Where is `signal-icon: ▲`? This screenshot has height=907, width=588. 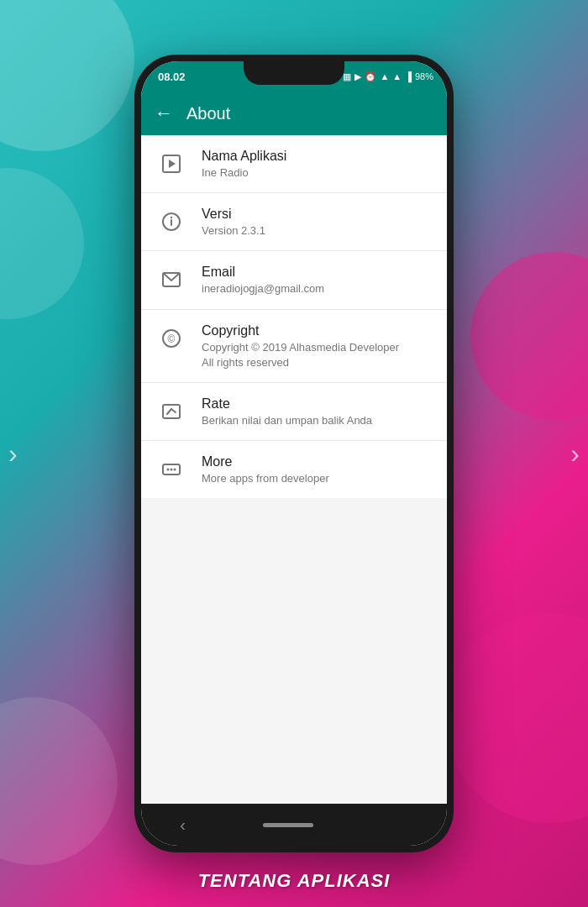 signal-icon: ▲ is located at coordinates (396, 76).